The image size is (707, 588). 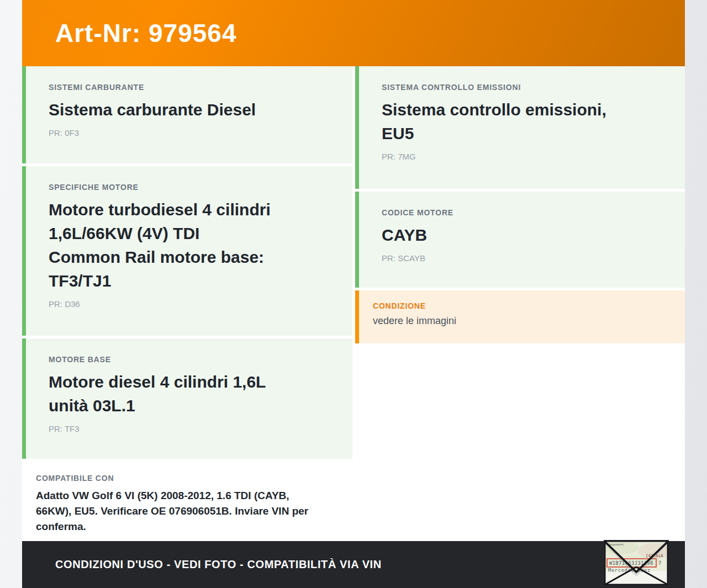 I want to click on vin-document-envelope-image: Fahrgestellnr. [4] AiA W1B71463J31298 7 …, so click(x=636, y=563).